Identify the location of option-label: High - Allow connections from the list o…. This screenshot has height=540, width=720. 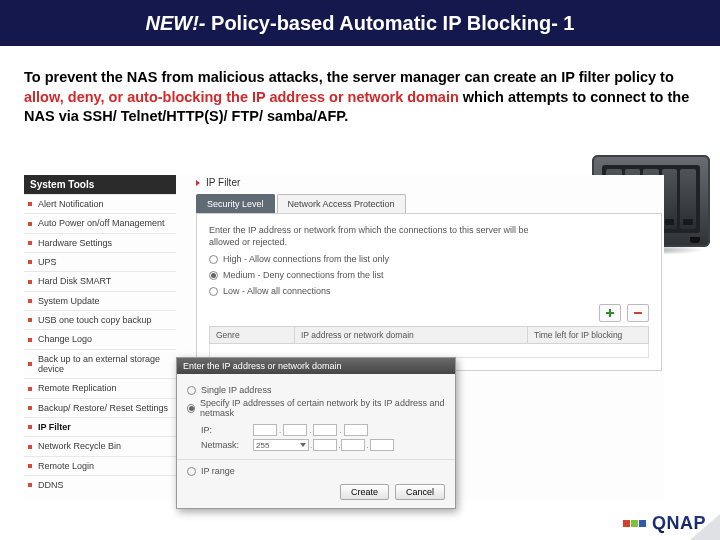
(306, 259).